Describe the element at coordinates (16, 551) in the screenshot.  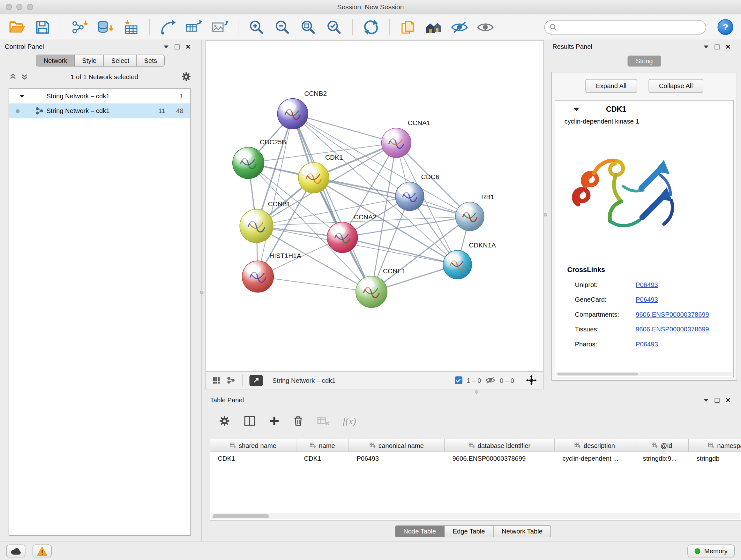
I see `cloud-status-button` at that location.